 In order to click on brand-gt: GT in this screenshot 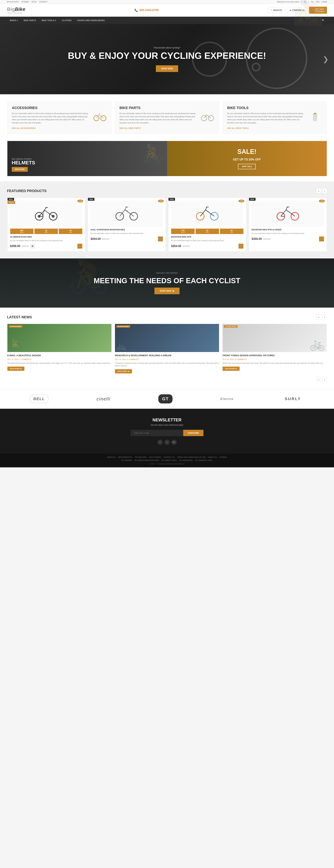, I will do `click(165, 399)`.